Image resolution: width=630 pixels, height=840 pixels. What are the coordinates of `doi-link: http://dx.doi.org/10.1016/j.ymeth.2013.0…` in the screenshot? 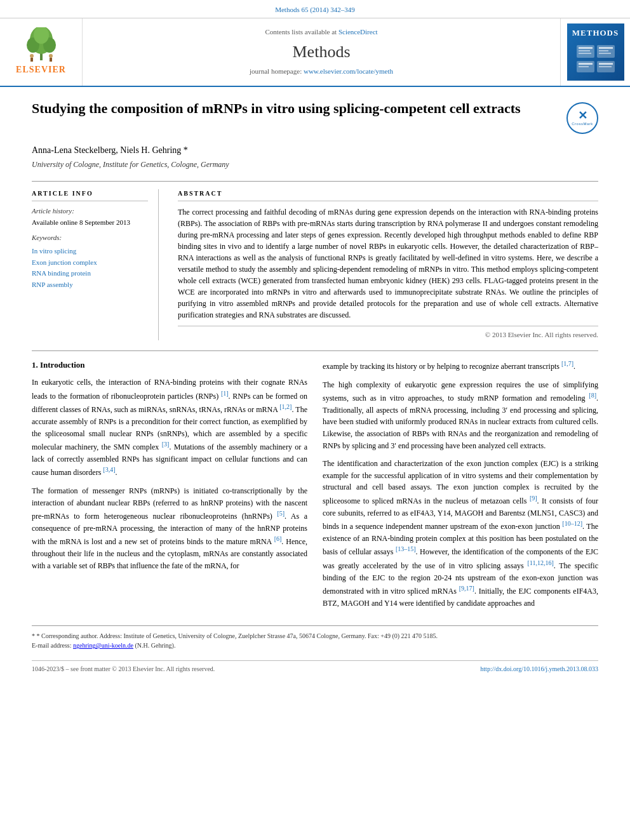 It's located at (539, 669).